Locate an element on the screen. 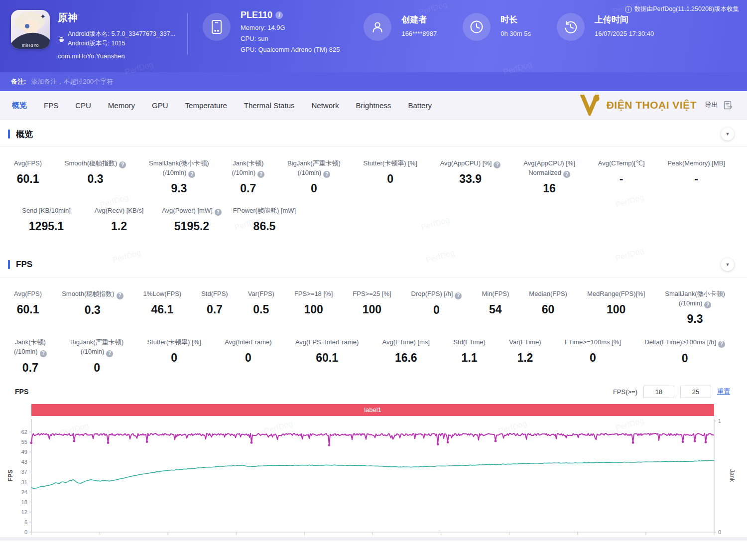  metric-value: 0.7 is located at coordinates (248, 188).